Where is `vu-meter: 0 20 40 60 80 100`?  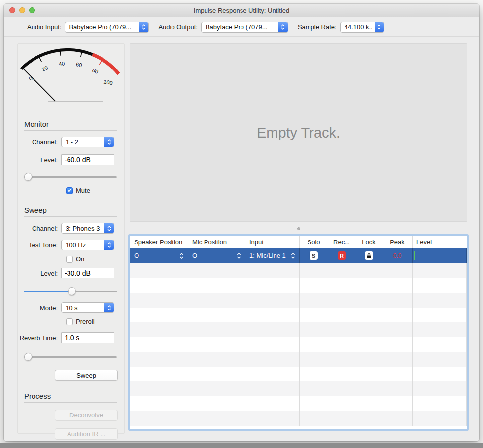
vu-meter: 0 20 40 60 80 100 is located at coordinates (71, 79).